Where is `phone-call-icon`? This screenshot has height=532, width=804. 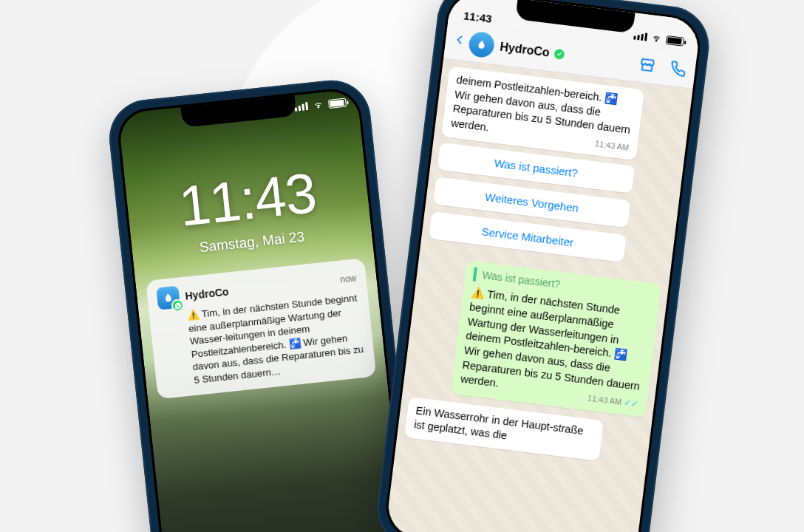
phone-call-icon is located at coordinates (678, 69).